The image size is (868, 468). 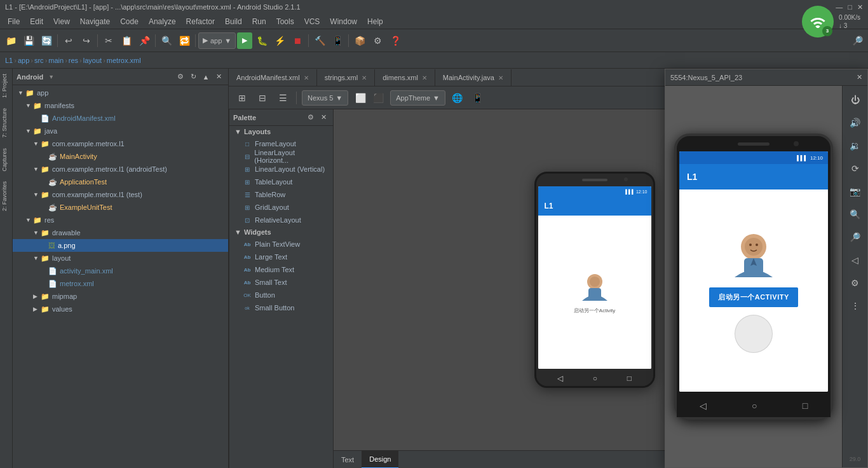 I want to click on toolbar-copy-btn: 📋, so click(x=126, y=41).